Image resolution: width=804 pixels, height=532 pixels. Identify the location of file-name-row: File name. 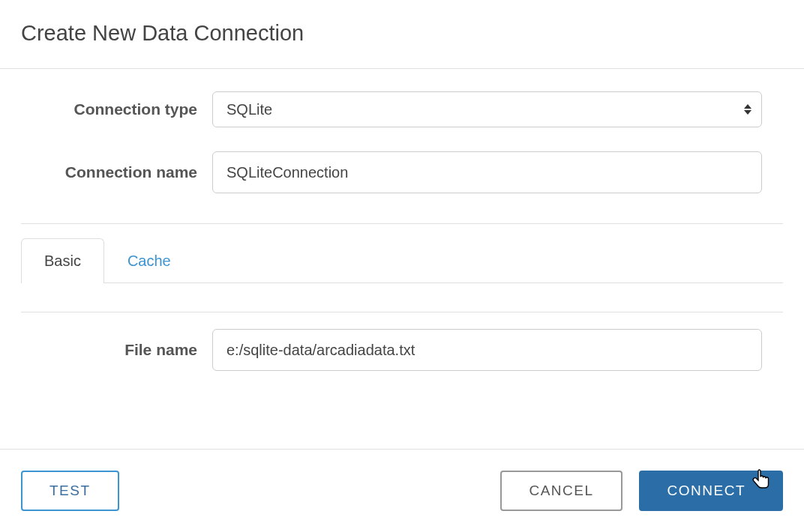
(402, 350).